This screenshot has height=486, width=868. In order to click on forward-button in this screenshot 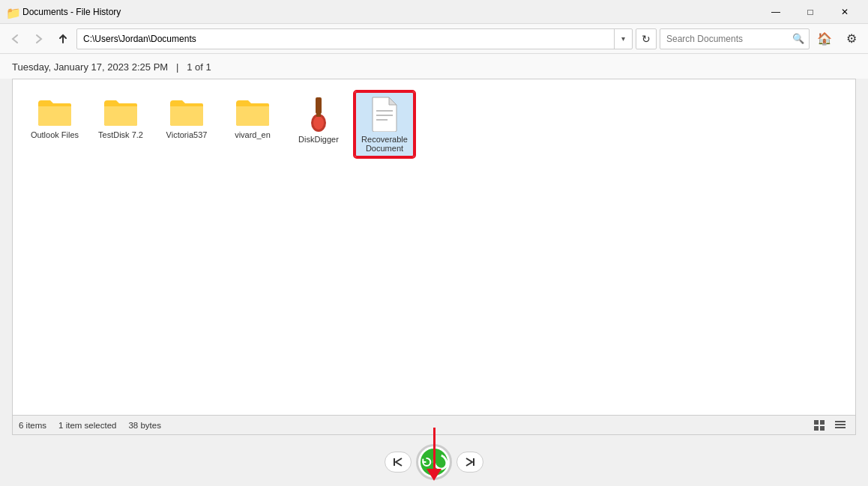, I will do `click(39, 39)`.